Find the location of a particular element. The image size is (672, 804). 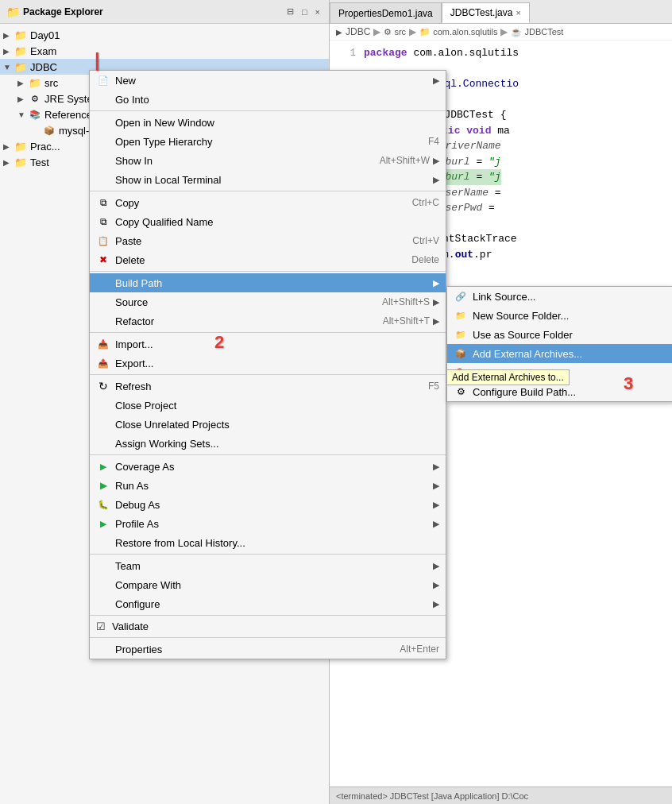

menu-item-run-as: Run As ▶ is located at coordinates (268, 485).